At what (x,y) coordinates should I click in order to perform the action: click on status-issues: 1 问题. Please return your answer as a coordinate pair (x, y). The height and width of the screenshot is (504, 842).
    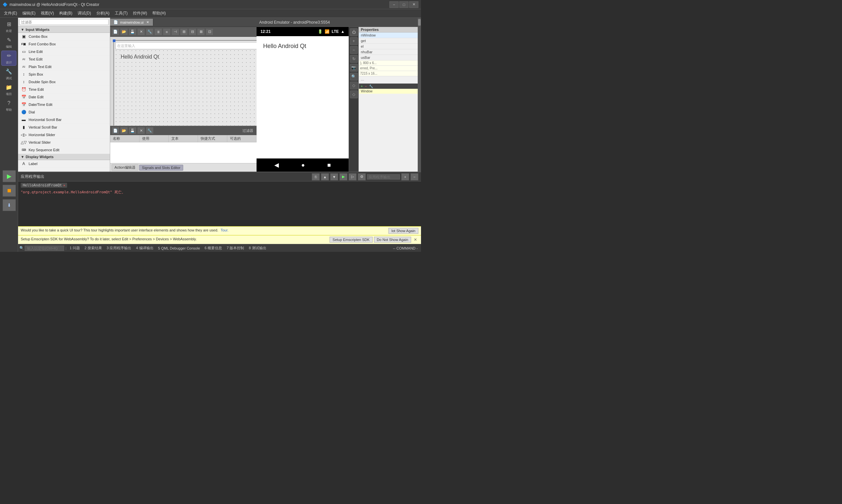
    Looking at the image, I should click on (75, 248).